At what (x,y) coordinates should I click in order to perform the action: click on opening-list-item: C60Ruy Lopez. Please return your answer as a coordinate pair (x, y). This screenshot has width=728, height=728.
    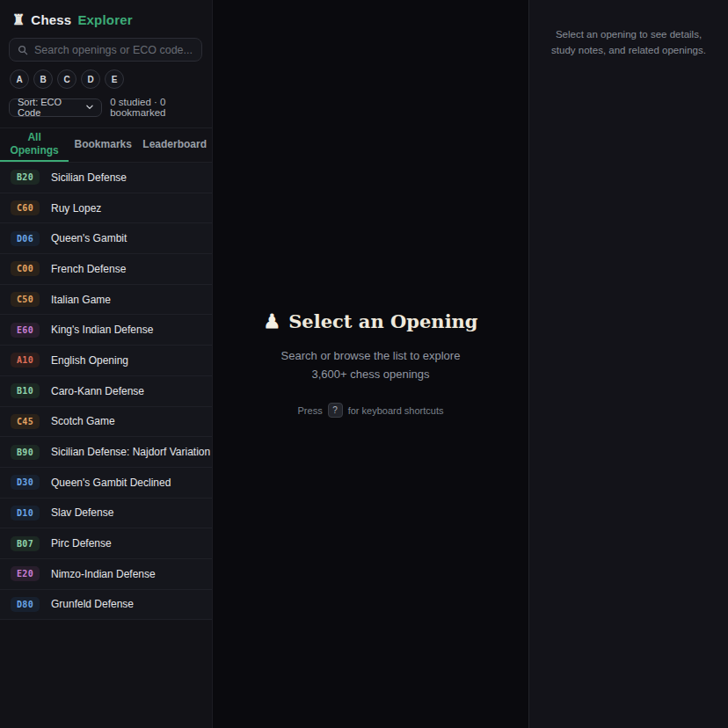
    Looking at the image, I should click on (106, 209).